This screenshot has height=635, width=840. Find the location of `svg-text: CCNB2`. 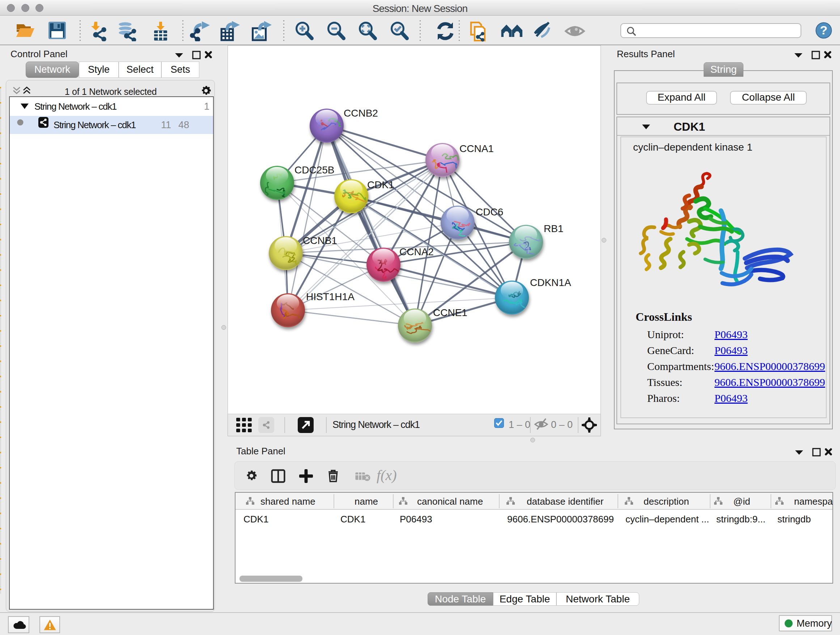

svg-text: CCNB2 is located at coordinates (361, 113).